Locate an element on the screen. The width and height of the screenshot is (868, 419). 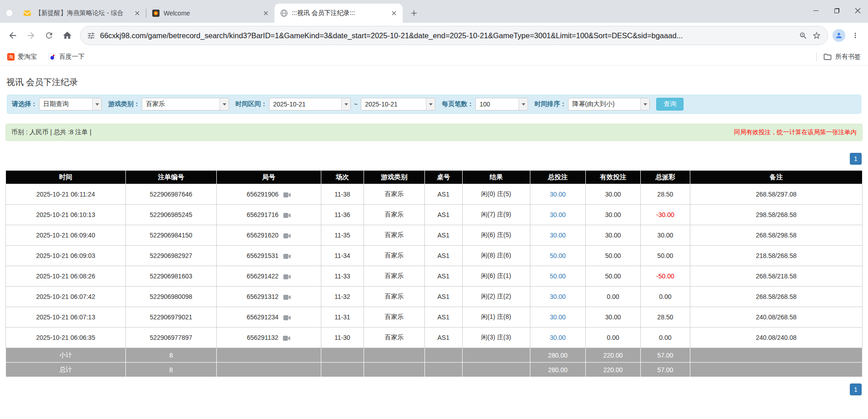
round-cell: 656291312 is located at coordinates (269, 297).